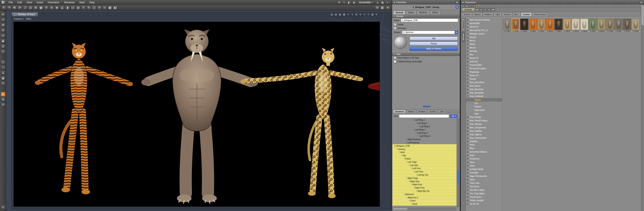 The height and width of the screenshot is (211, 644). Describe the element at coordinates (424, 209) in the screenshot. I see `tree-horizontal-scrollbar` at that location.